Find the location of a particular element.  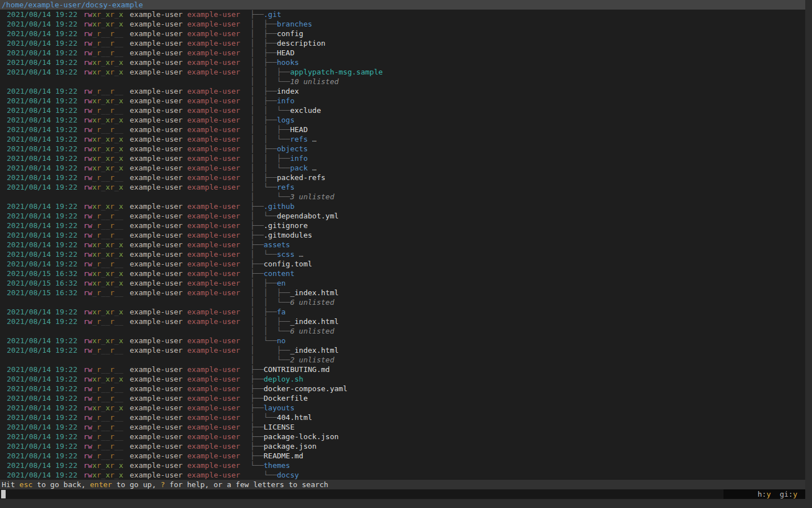

directory-name: .git is located at coordinates (272, 15).